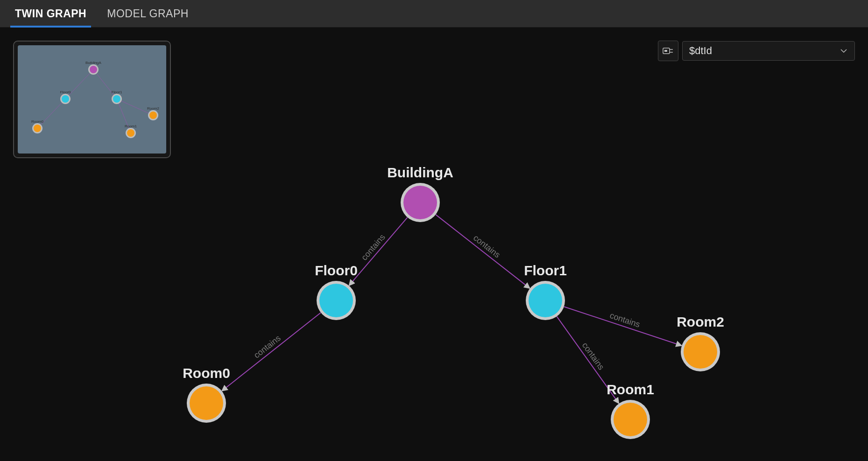 Image resolution: width=868 pixels, height=461 pixels. Describe the element at coordinates (148, 14) in the screenshot. I see `tab-model-graph: MODEL GRAPH` at that location.